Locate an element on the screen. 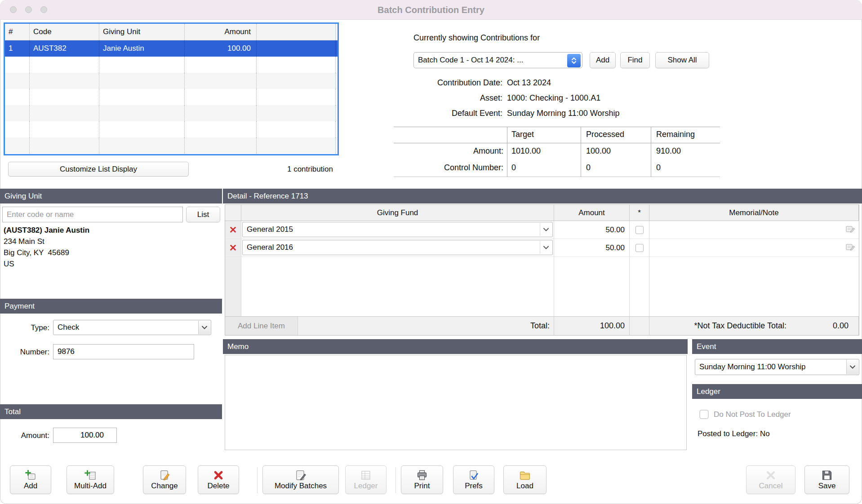  delete-button: Delete is located at coordinates (218, 480).